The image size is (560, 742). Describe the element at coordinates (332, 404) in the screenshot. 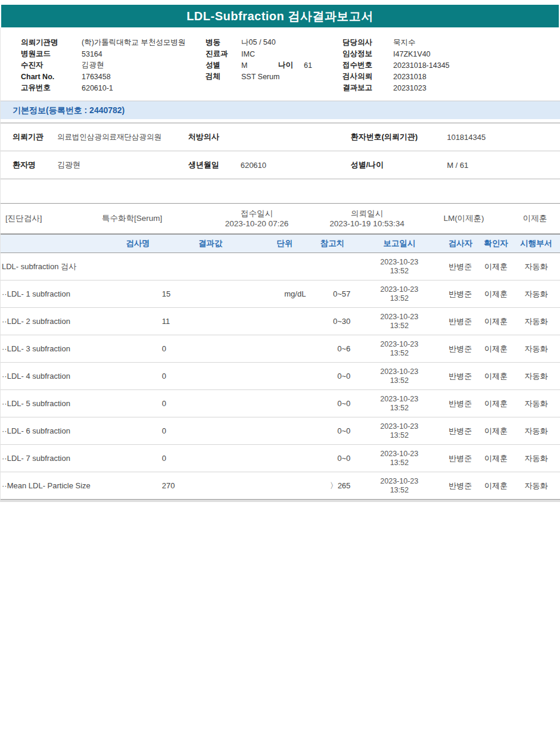

I see `reference-range: 0~0` at that location.